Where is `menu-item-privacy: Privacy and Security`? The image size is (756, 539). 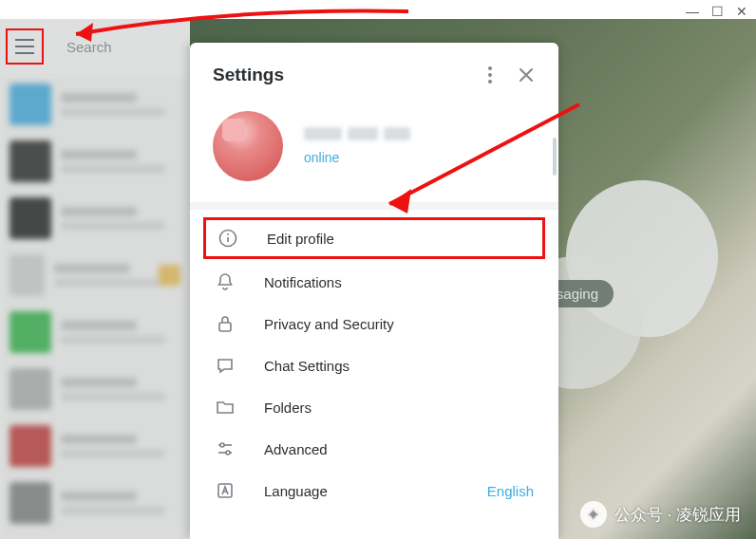 menu-item-privacy: Privacy and Security is located at coordinates (374, 324).